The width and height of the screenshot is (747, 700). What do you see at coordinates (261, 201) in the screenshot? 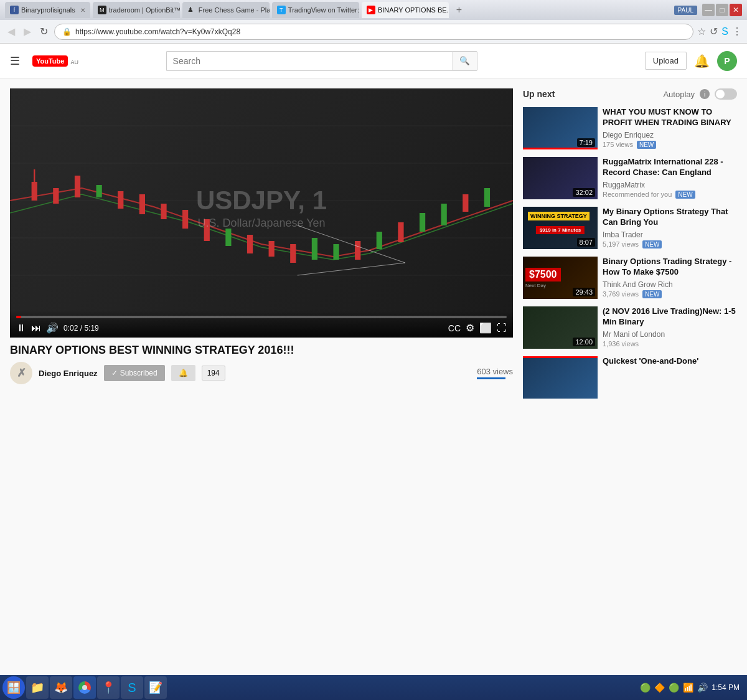
I see `chart-symbol: USDJPY, 1` at bounding box center [261, 201].